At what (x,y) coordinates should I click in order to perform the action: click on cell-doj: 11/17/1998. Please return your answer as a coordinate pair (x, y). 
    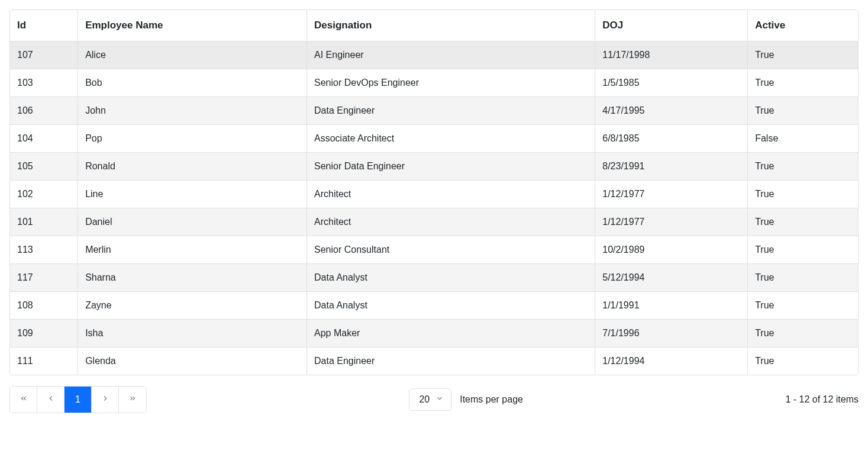
    Looking at the image, I should click on (672, 56).